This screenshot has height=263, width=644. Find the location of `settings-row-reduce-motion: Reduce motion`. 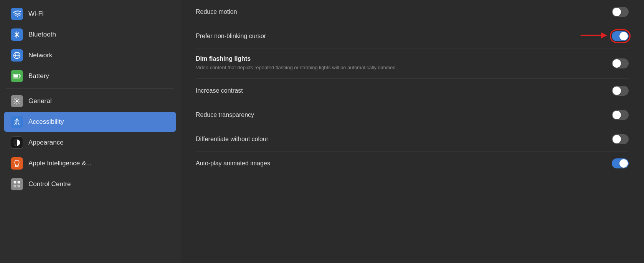

settings-row-reduce-motion: Reduce motion is located at coordinates (412, 12).